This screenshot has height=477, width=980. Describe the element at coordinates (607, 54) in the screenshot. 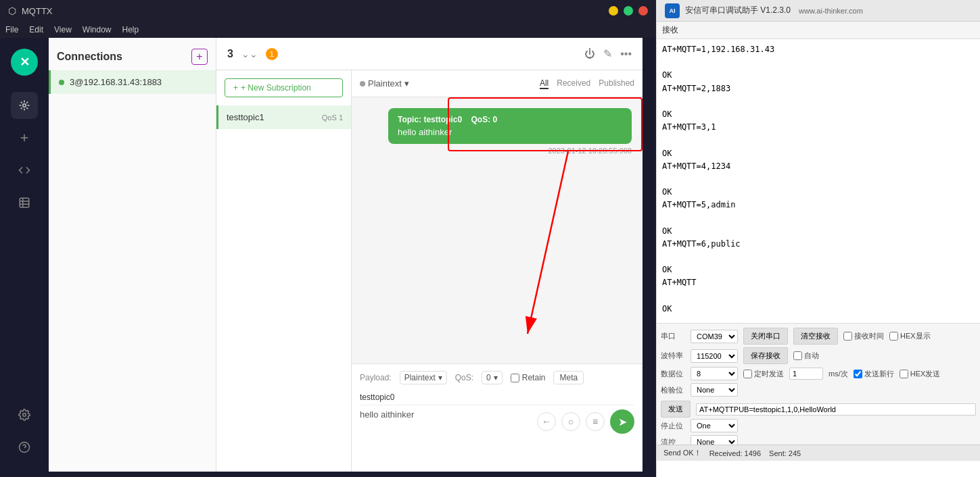

I see `edit-icon: ✎` at that location.